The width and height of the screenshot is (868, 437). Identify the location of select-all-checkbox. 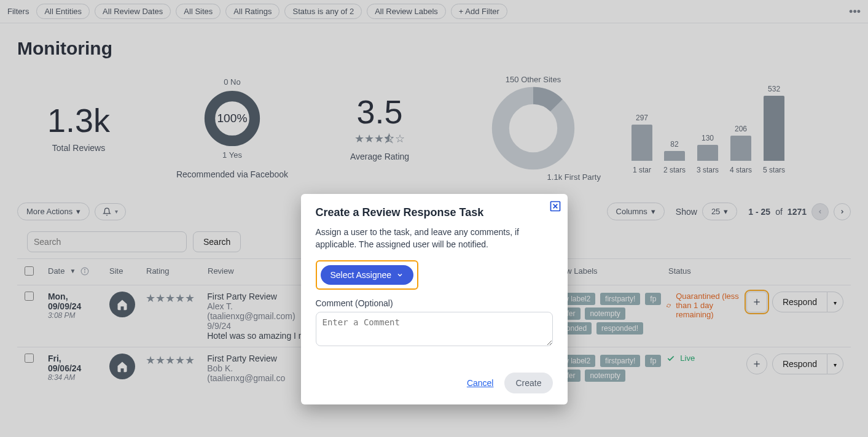
(29, 271).